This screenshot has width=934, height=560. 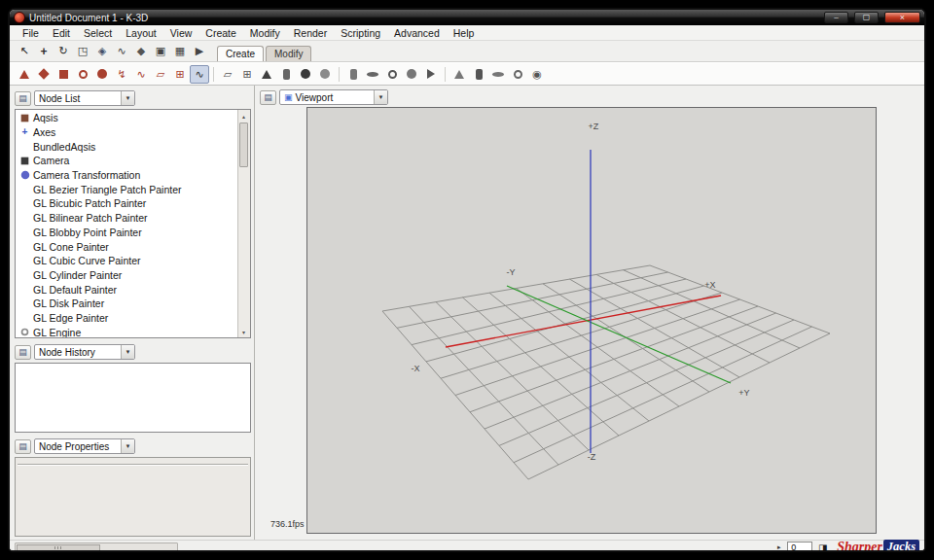 I want to click on menu-file: File, so click(x=31, y=33).